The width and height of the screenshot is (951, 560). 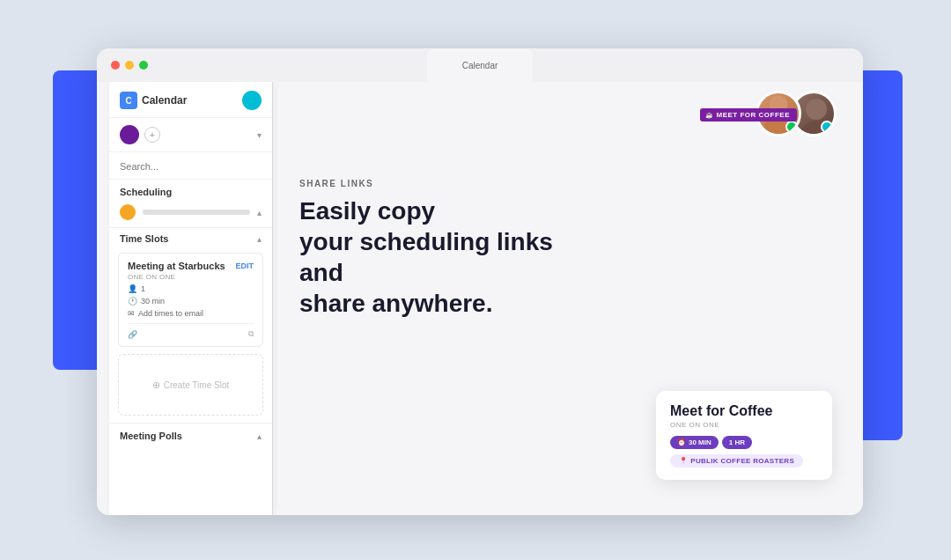 What do you see at coordinates (185, 298) in the screenshot?
I see `left-panel: C Calendar + ▾` at bounding box center [185, 298].